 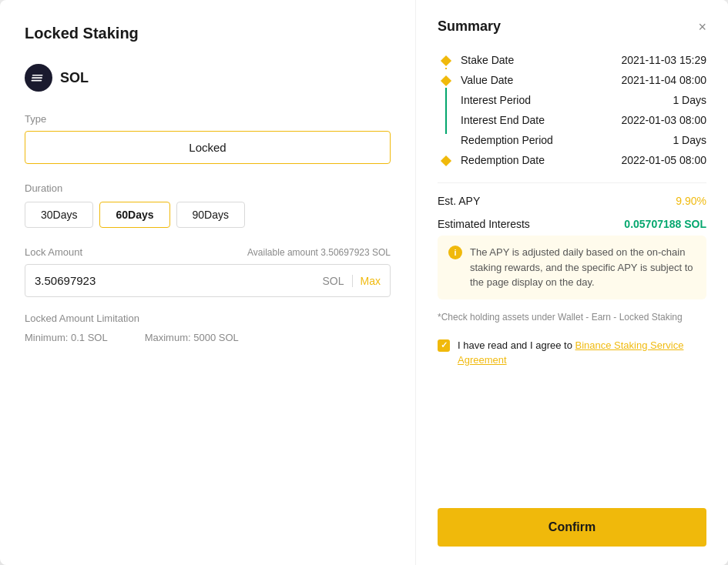 What do you see at coordinates (689, 100) in the screenshot?
I see `interest-period-value: 1 Days` at bounding box center [689, 100].